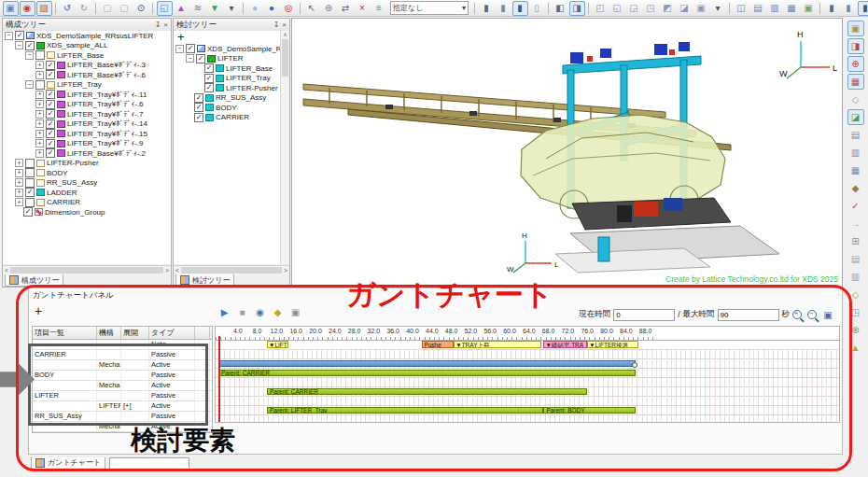 The height and width of the screenshot is (477, 868). What do you see at coordinates (125, 8) in the screenshot?
I see `copy-icon: ▢` at bounding box center [125, 8].